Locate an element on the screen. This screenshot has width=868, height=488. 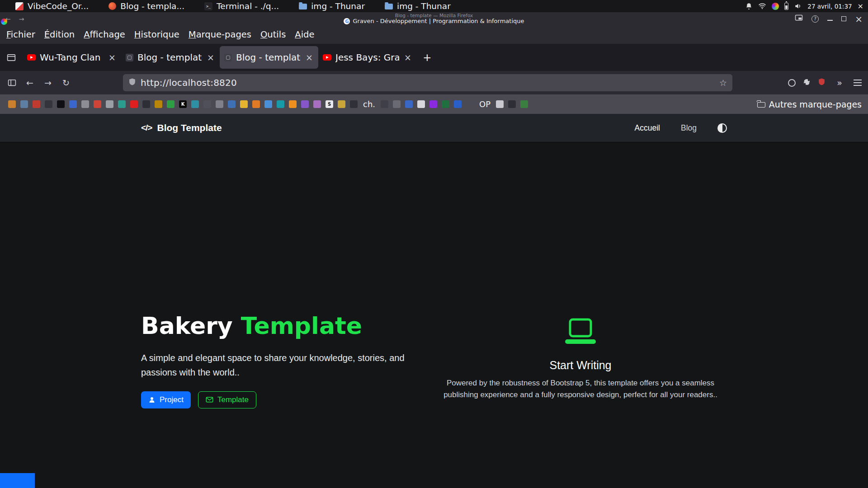
forward-button: → is located at coordinates (48, 83).